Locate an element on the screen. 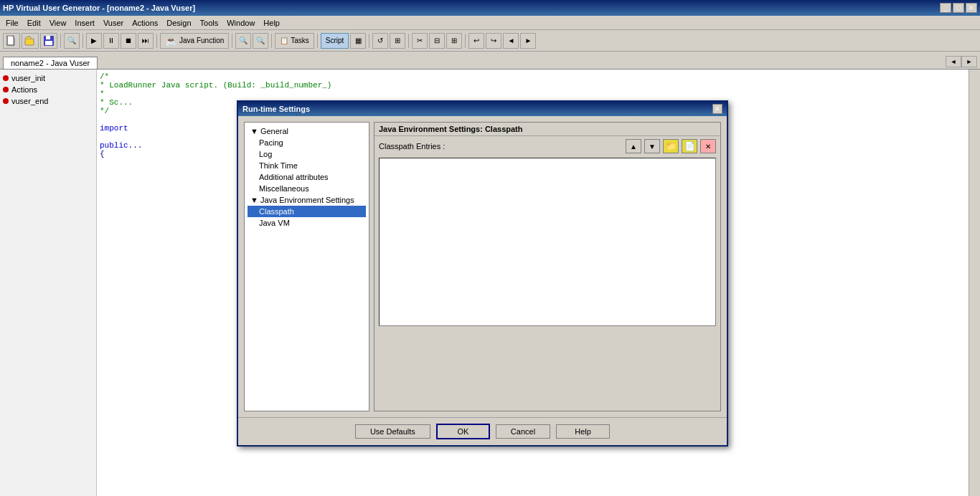  dtree-log: Log is located at coordinates (307, 154).